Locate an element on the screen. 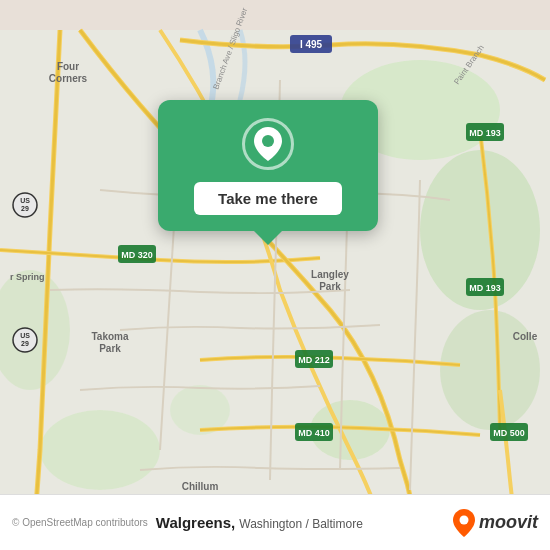 The width and height of the screenshot is (550, 550). svg-text: MD 212 is located at coordinates (314, 360).